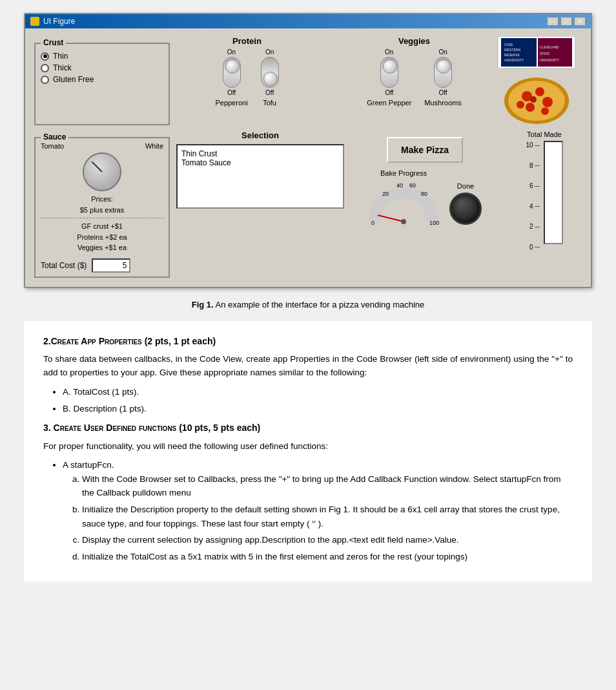 The height and width of the screenshot is (690, 616). I want to click on price-line1: Prices:, so click(102, 199).